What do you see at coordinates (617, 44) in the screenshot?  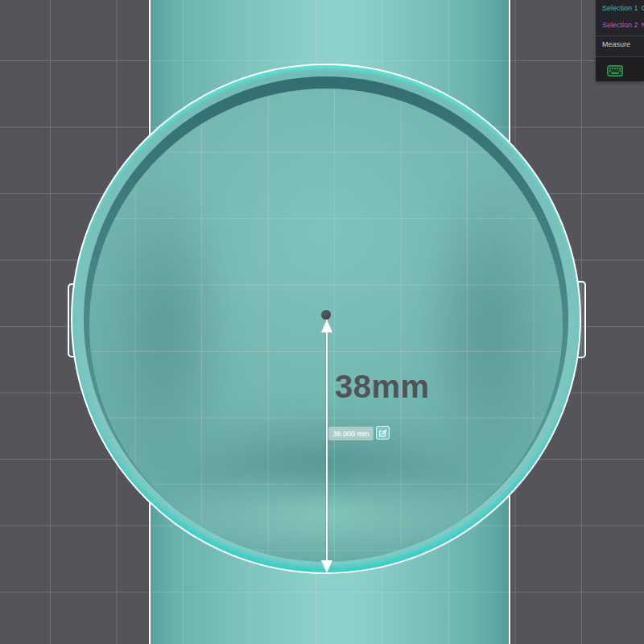 I see `measure-row: Measure` at bounding box center [617, 44].